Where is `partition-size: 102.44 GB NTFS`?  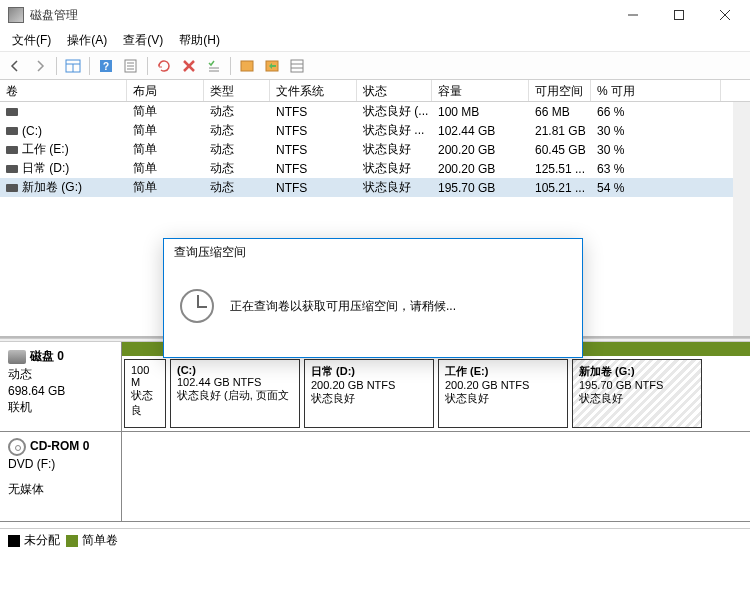
partition-size: 102.44 GB NTFS is located at coordinates (235, 382).